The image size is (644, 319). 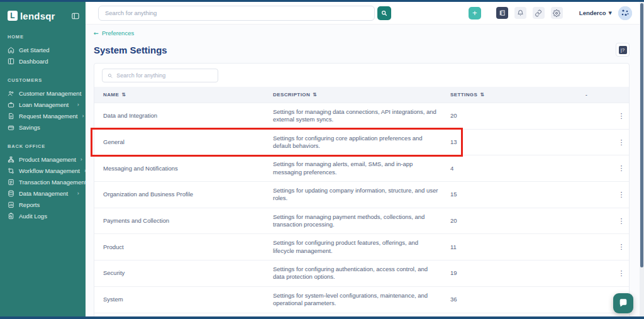 I want to click on setting-name: Product, so click(x=184, y=247).